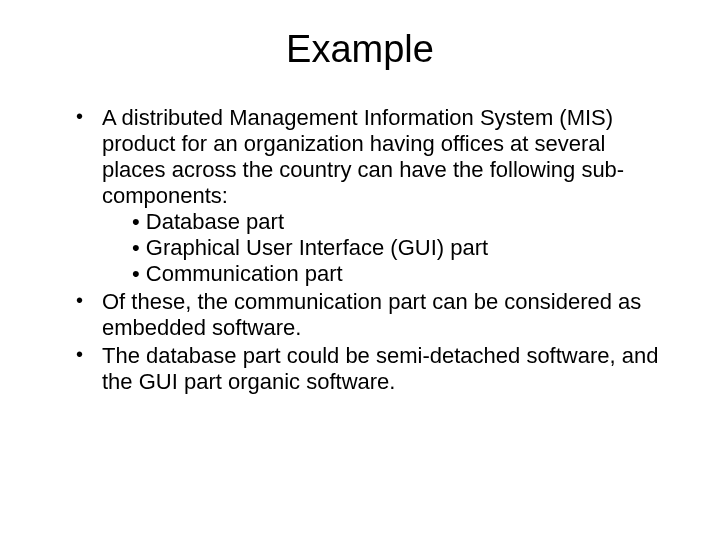 Image resolution: width=720 pixels, height=540 pixels. What do you see at coordinates (401, 248) in the screenshot?
I see `sub-item: • Graphical User Interface (GUI) part` at bounding box center [401, 248].